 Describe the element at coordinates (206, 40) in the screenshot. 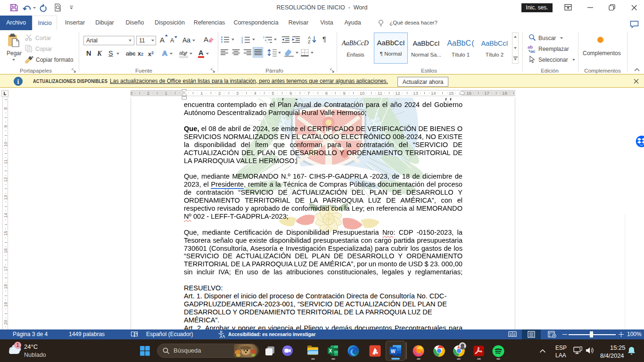

I see `svg-text: A` at that location.